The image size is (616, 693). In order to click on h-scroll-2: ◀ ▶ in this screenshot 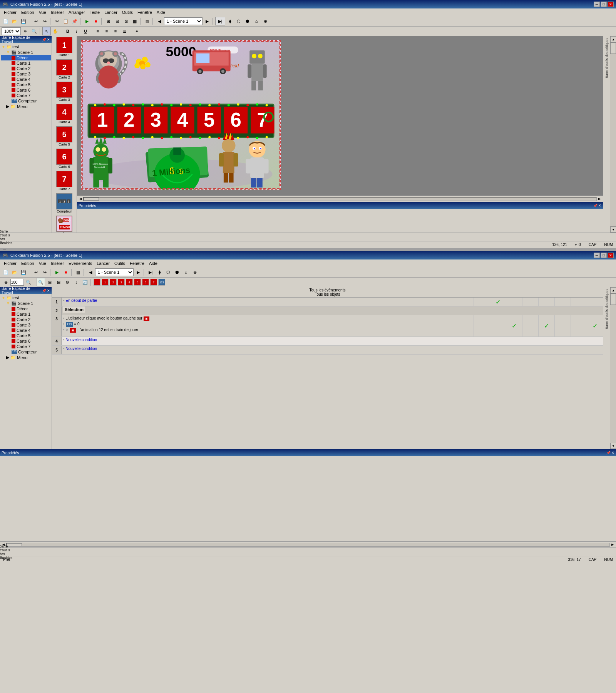, I will do `click(308, 544)`.